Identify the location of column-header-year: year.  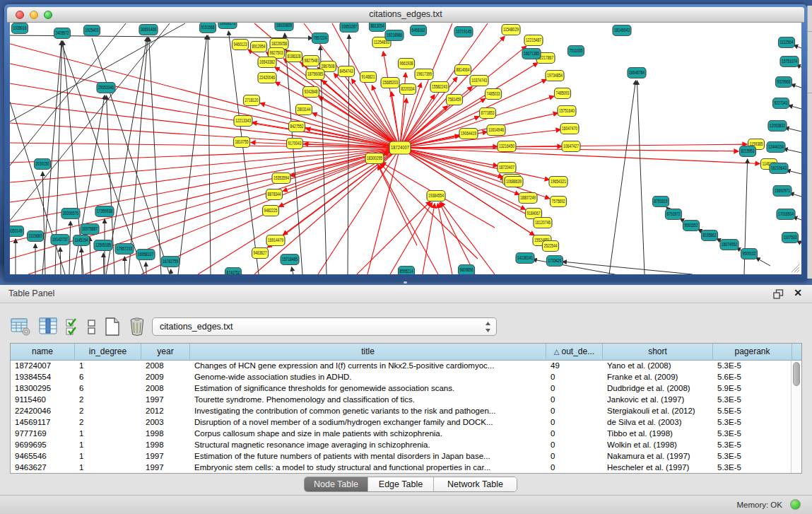
(165, 352).